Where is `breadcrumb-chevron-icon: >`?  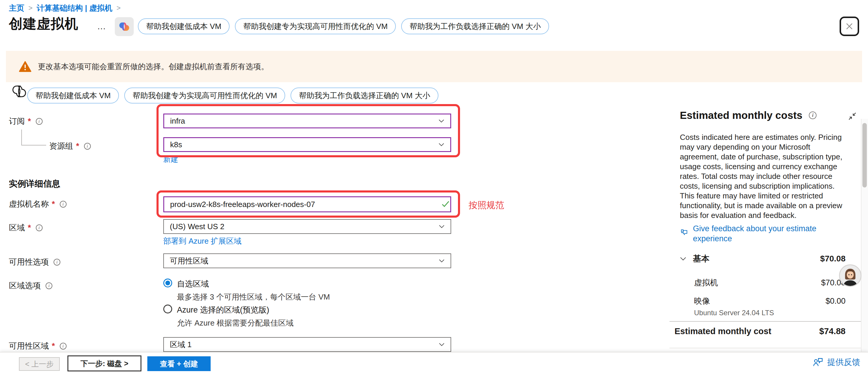 breadcrumb-chevron-icon: > is located at coordinates (30, 8).